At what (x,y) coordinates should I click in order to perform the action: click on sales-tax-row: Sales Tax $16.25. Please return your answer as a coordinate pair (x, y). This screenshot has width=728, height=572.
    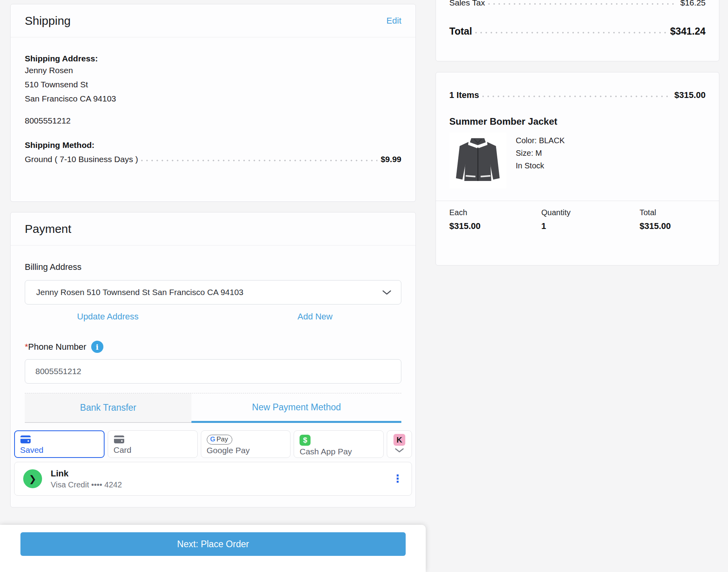
    Looking at the image, I should click on (577, 4).